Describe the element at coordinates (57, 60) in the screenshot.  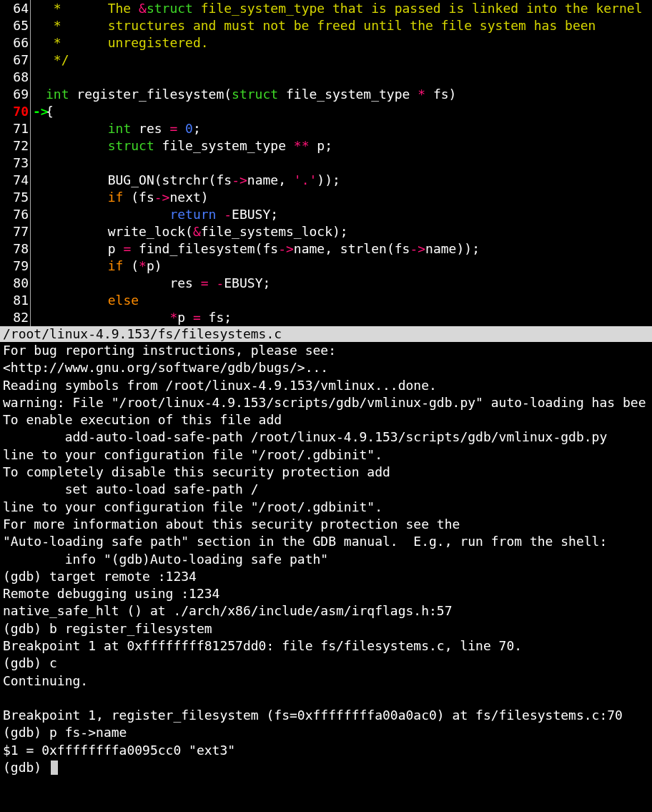
I see `code-text: */` at that location.